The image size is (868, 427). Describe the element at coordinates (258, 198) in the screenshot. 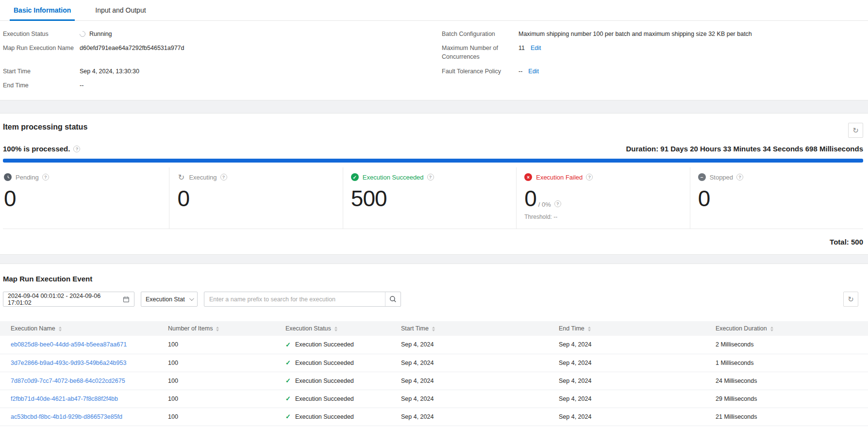

I see `executing-count: 0` at that location.